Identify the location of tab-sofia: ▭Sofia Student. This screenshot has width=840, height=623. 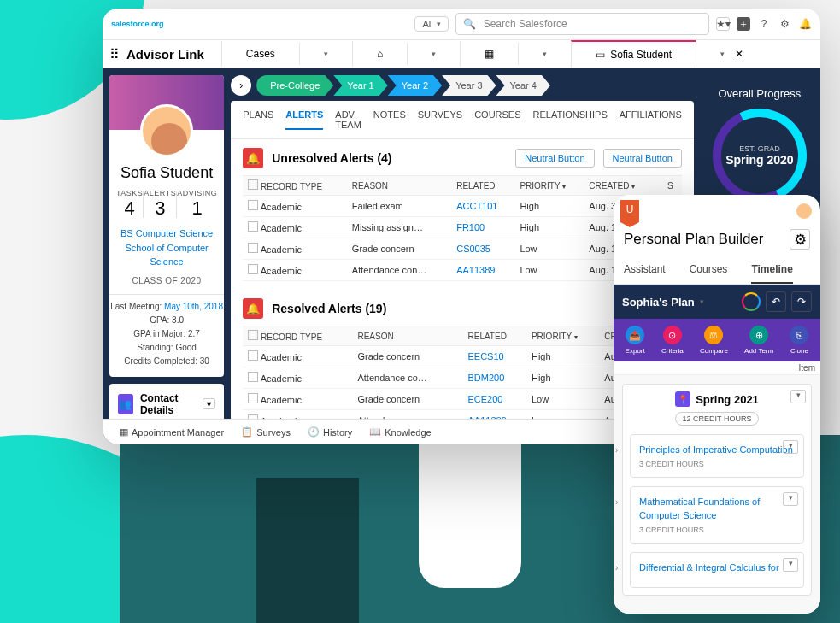
(633, 54).